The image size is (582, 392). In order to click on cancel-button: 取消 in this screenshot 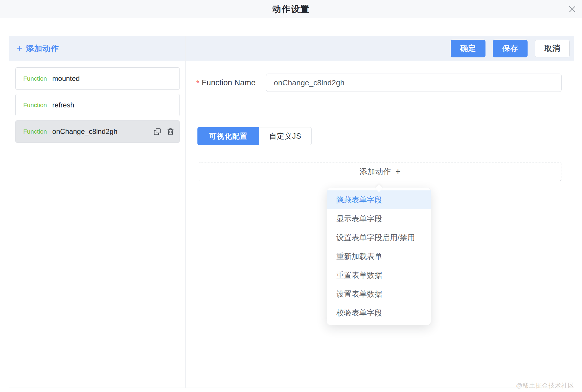, I will do `click(552, 49)`.